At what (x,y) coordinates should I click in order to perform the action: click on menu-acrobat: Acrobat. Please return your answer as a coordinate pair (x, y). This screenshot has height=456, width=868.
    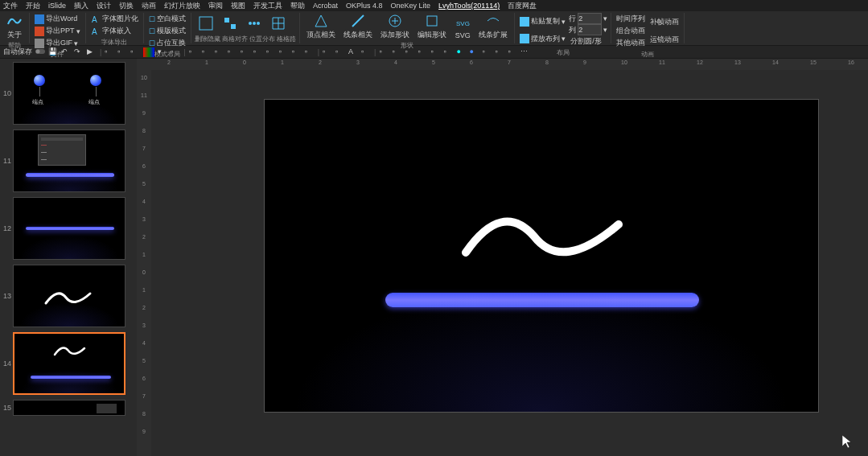
    Looking at the image, I should click on (325, 6).